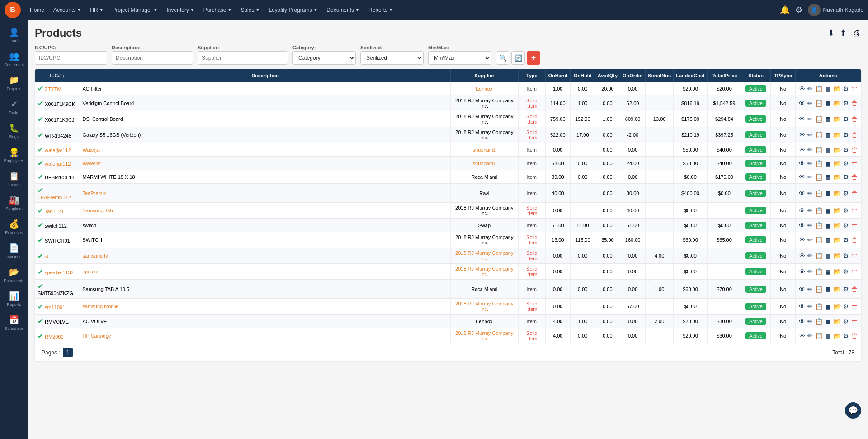  Describe the element at coordinates (853, 410) in the screenshot. I see `chat-bubble: 💬` at that location.